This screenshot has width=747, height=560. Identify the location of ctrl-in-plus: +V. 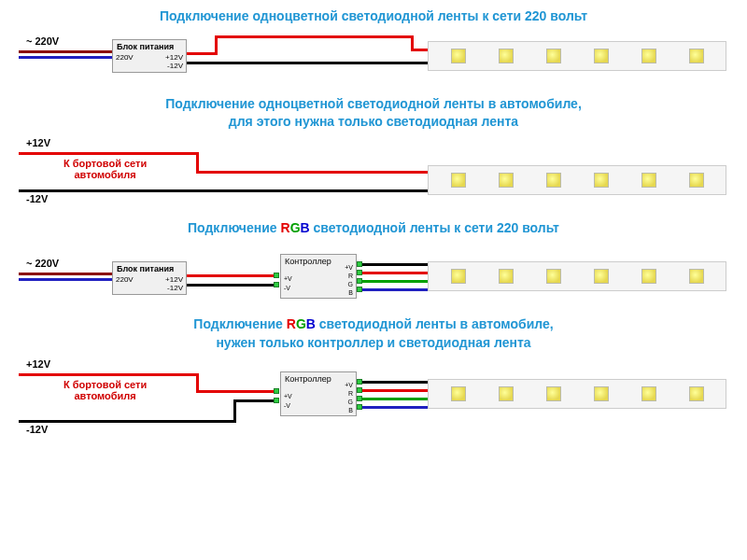
(288, 278).